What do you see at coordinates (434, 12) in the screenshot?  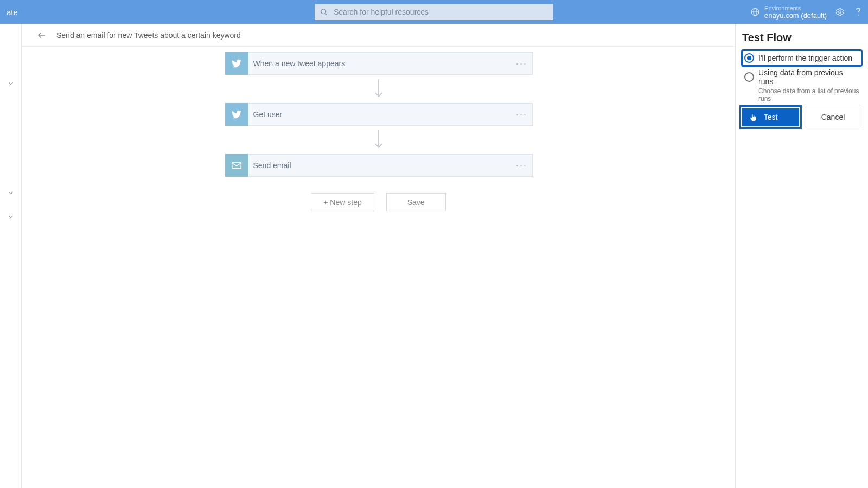 I see `top-bar: ate Environments enayu.com (default)` at bounding box center [434, 12].